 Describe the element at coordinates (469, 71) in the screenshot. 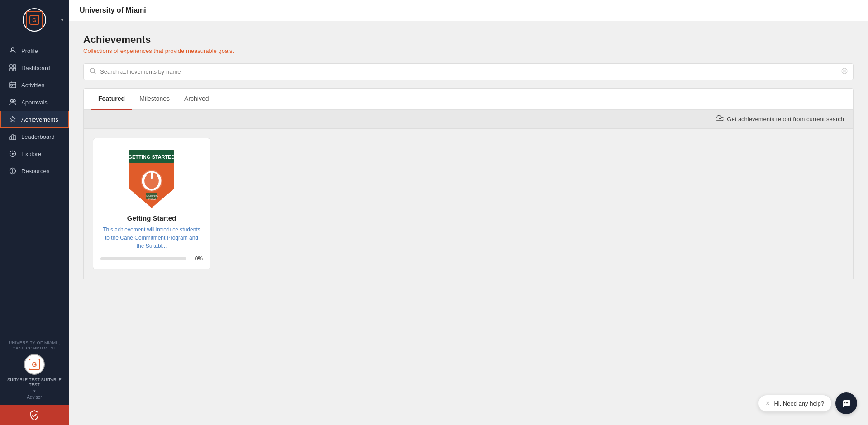

I see `search-input` at that location.